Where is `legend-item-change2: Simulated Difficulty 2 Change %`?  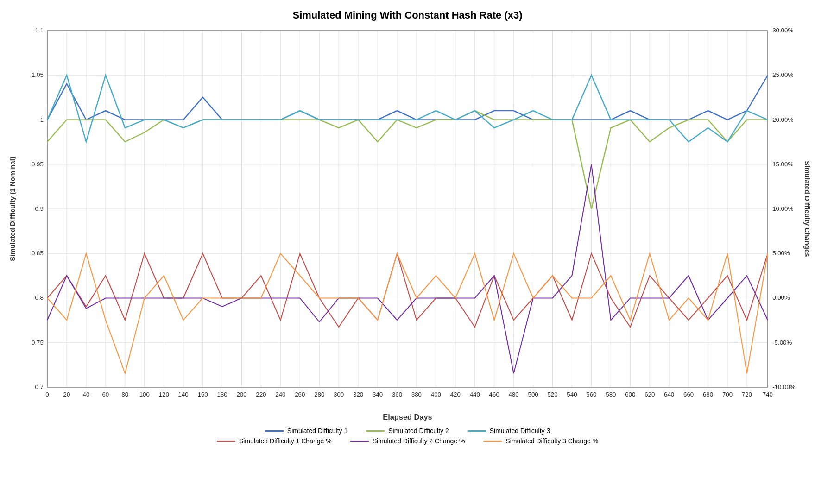 legend-item-change2: Simulated Difficulty 2 Change % is located at coordinates (408, 441).